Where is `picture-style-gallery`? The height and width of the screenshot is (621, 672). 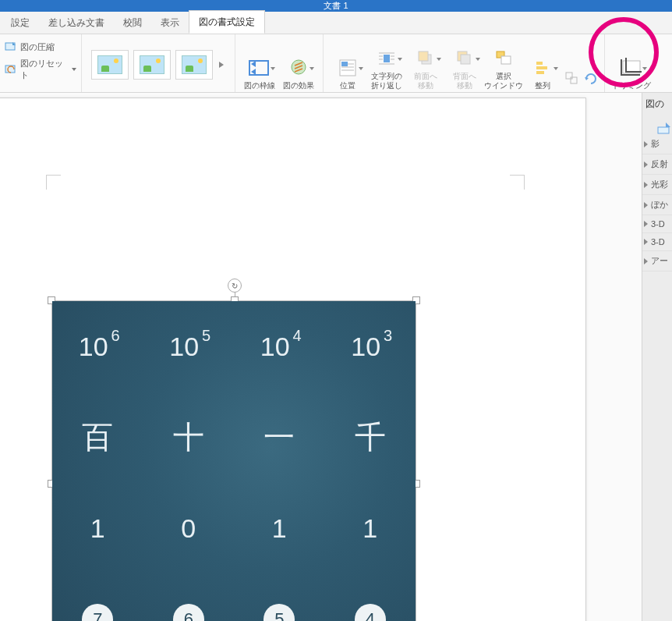
picture-style-gallery is located at coordinates (158, 65).